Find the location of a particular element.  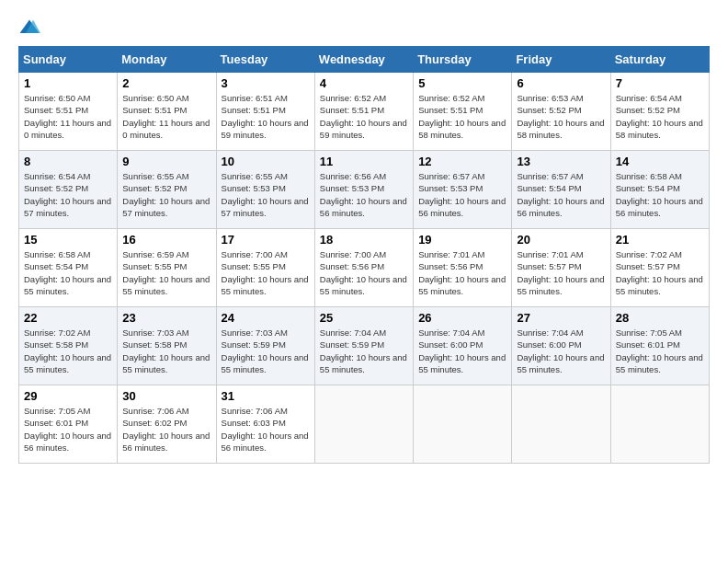

day-info: Sunrise: 7:02 AMSunset: 5:58 PMDaylight:… is located at coordinates (68, 351).